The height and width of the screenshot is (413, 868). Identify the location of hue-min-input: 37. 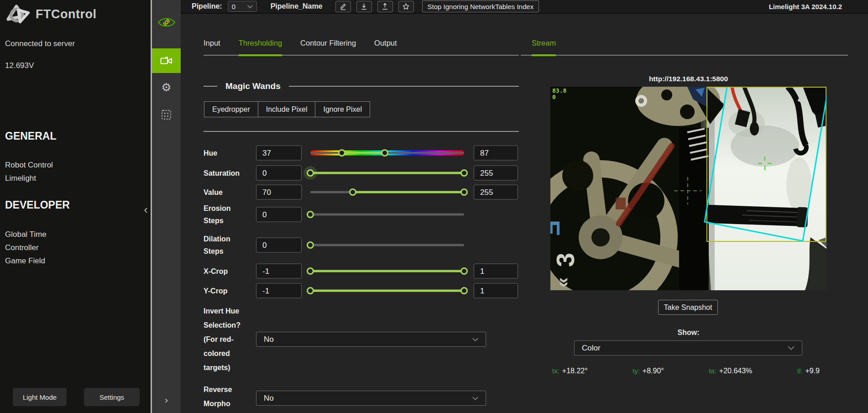
(279, 153).